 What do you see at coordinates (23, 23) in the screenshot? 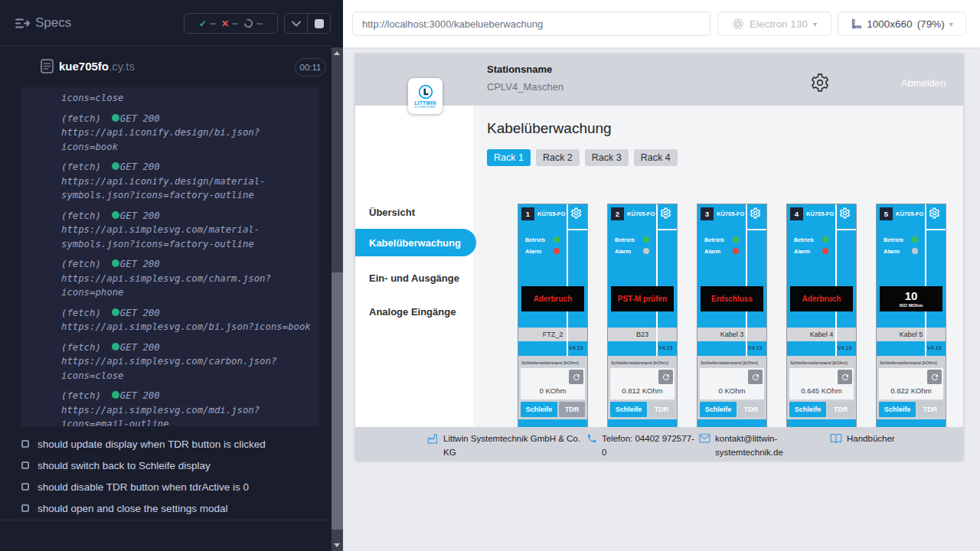
I see `specs-menu-icon` at bounding box center [23, 23].